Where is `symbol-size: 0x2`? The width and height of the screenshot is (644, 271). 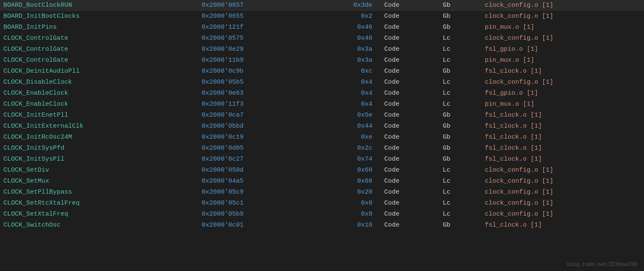
symbol-size: 0x2 is located at coordinates (347, 16).